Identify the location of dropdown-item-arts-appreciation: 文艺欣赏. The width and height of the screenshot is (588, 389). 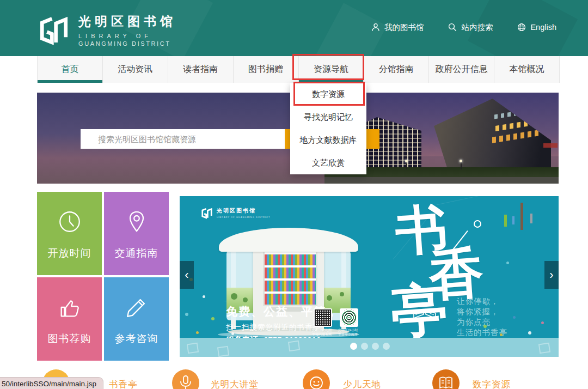
(328, 163).